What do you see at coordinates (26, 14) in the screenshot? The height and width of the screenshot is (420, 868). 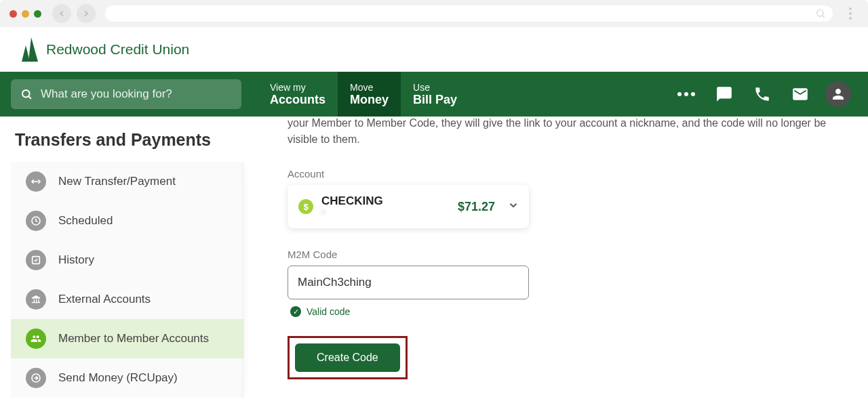 I see `window-controls` at bounding box center [26, 14].